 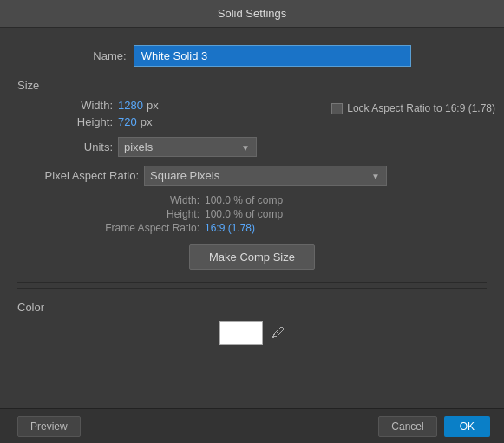 What do you see at coordinates (143, 214) in the screenshot?
I see `info-height-label: Height:` at bounding box center [143, 214].